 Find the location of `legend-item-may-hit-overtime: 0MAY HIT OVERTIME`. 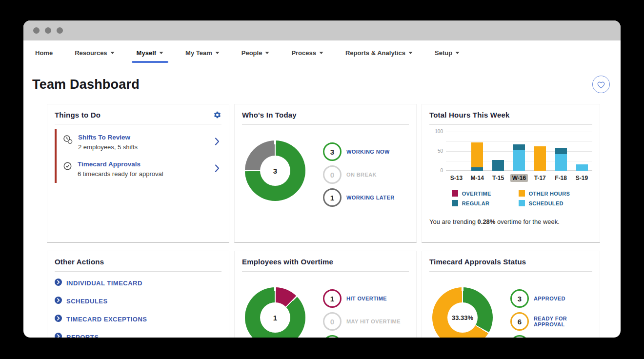

legend-item-may-hit-overtime: 0MAY HIT OVERTIME is located at coordinates (362, 321).